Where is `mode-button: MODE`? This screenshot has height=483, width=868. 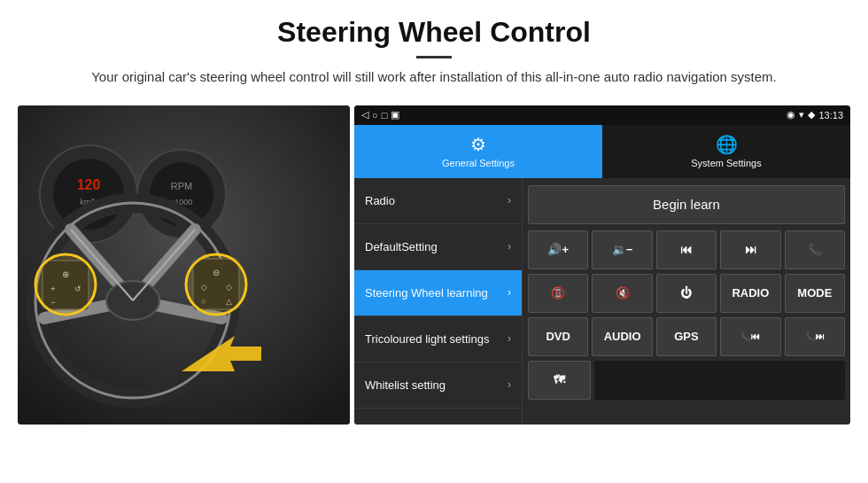
mode-button: MODE is located at coordinates (815, 293).